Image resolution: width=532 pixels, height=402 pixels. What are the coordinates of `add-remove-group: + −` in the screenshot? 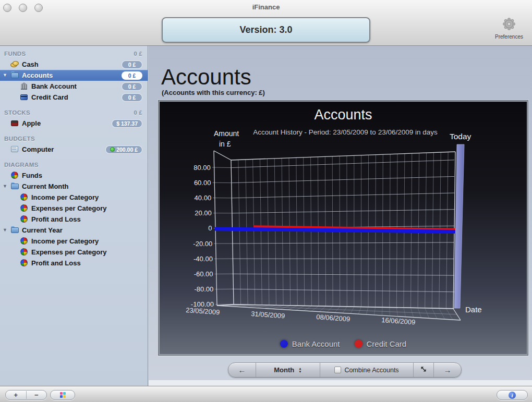 It's located at (26, 395).